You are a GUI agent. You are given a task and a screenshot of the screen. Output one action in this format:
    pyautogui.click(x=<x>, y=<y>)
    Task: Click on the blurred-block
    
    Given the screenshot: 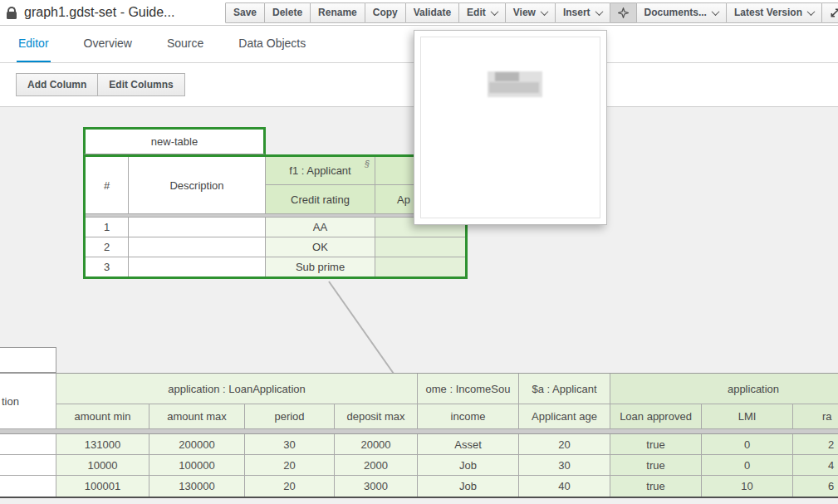 What is the action you would take?
    pyautogui.click(x=507, y=76)
    